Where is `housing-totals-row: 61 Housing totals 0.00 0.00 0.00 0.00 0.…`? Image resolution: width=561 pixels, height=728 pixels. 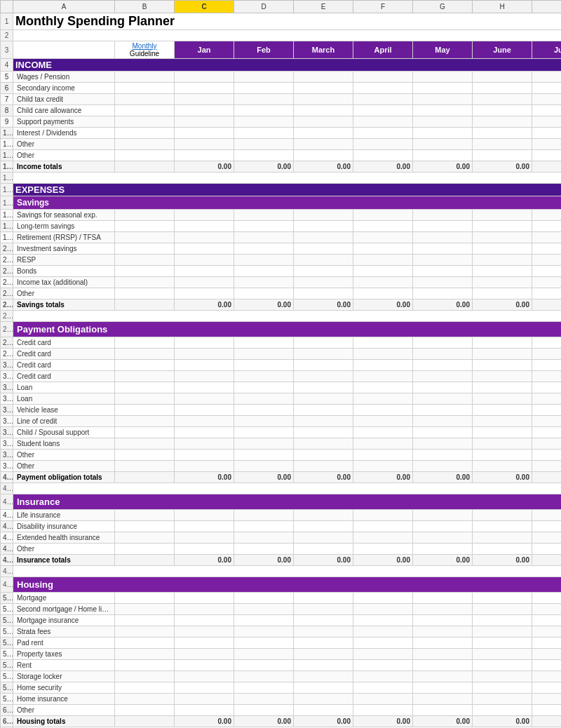
housing-totals-row: 61 Housing totals 0.00 0.00 0.00 0.00 0.… is located at coordinates (281, 722).